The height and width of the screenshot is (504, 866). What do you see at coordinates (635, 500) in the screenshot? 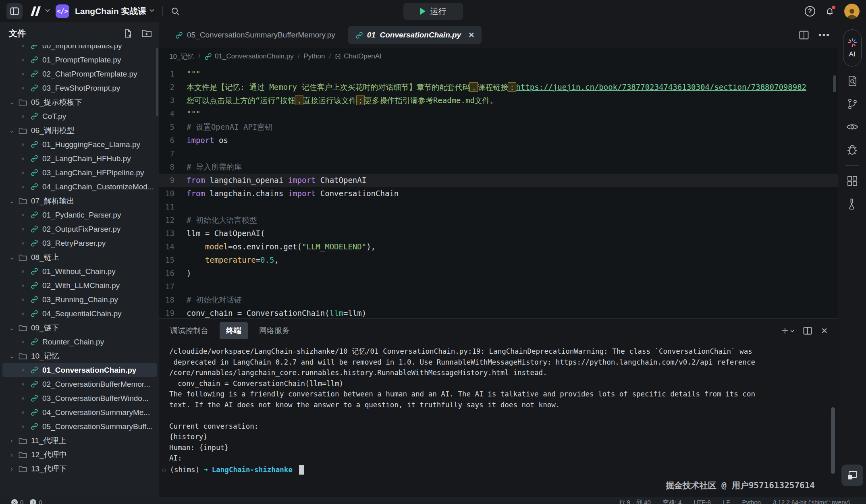
I see `status-segment: 行 9，列 40` at bounding box center [635, 500].